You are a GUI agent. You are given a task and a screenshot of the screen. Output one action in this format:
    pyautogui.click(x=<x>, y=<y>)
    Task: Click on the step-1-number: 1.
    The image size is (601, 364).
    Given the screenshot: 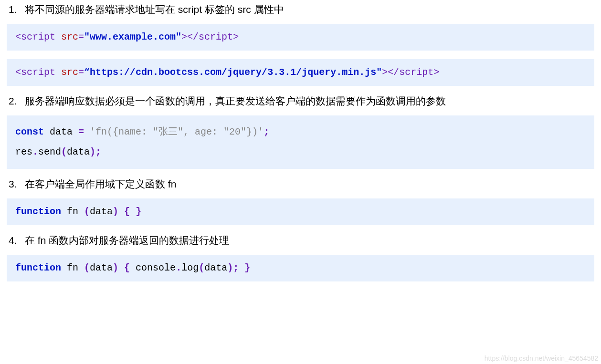 What is the action you would take?
    pyautogui.click(x=17, y=10)
    